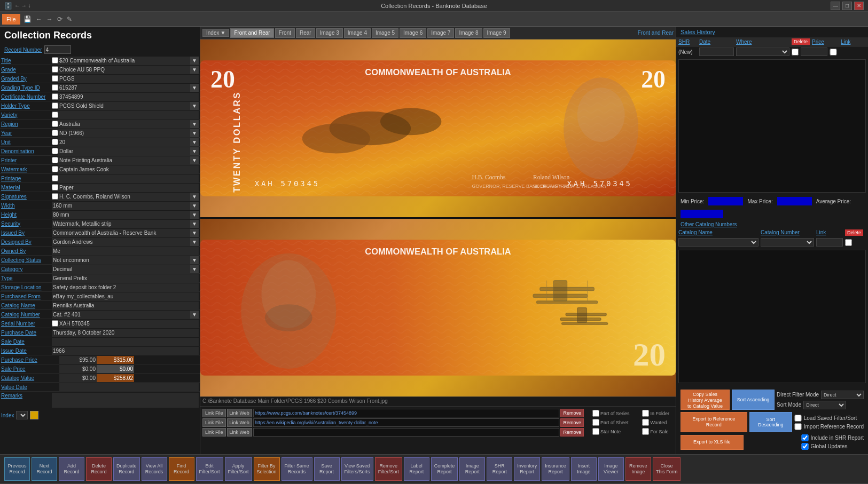  I want to click on remarks-label: Remarks, so click(27, 396).